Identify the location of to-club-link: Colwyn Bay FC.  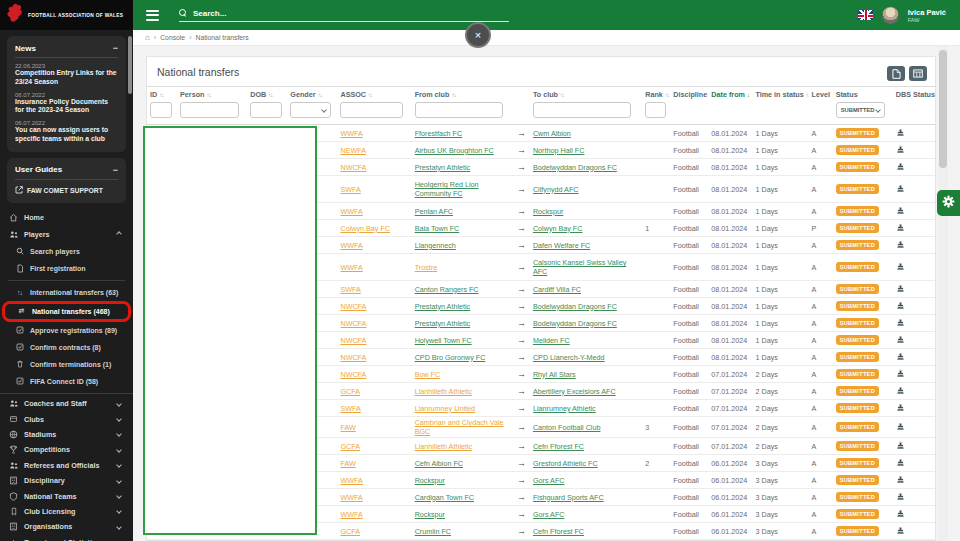
(558, 228).